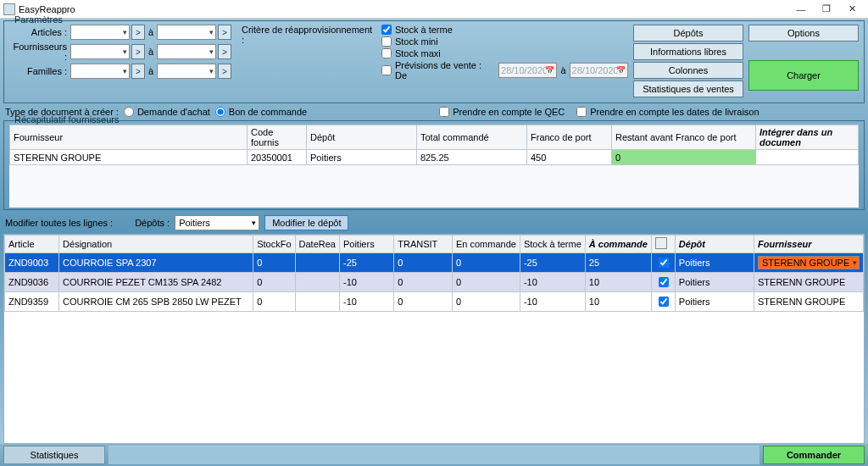 The height and width of the screenshot is (466, 868). I want to click on recap-label: Récapitulatif fournisseurs, so click(67, 119).